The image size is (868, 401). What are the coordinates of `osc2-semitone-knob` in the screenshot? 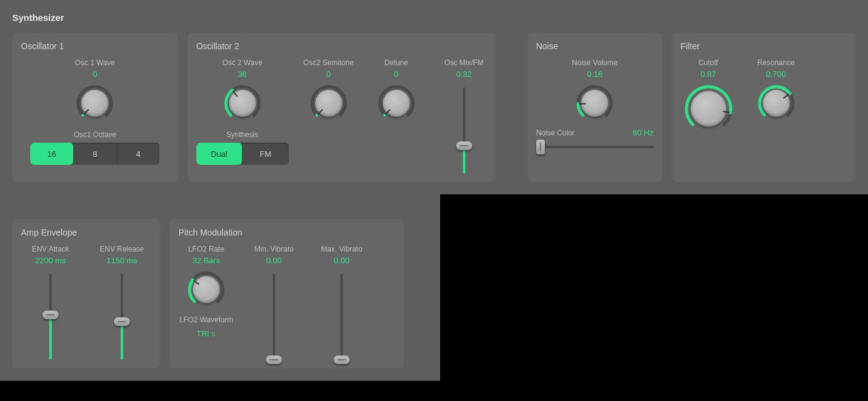 It's located at (329, 103).